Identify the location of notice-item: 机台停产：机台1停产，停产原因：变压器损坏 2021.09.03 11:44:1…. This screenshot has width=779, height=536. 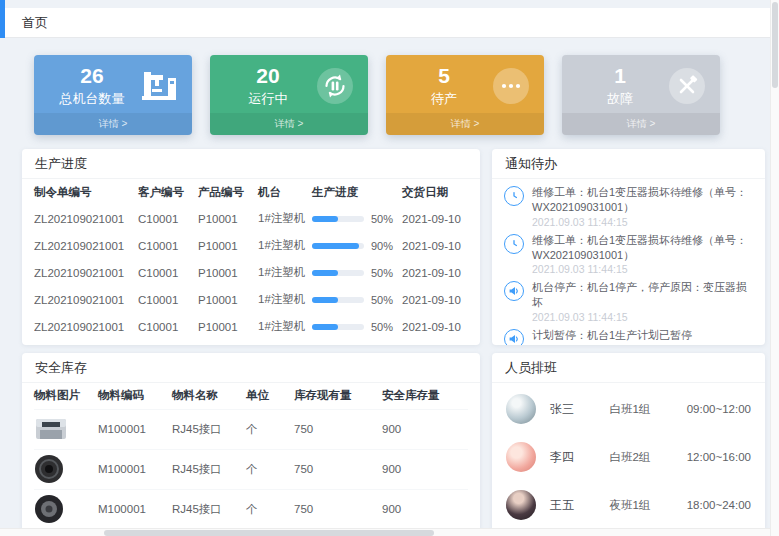
(628, 302).